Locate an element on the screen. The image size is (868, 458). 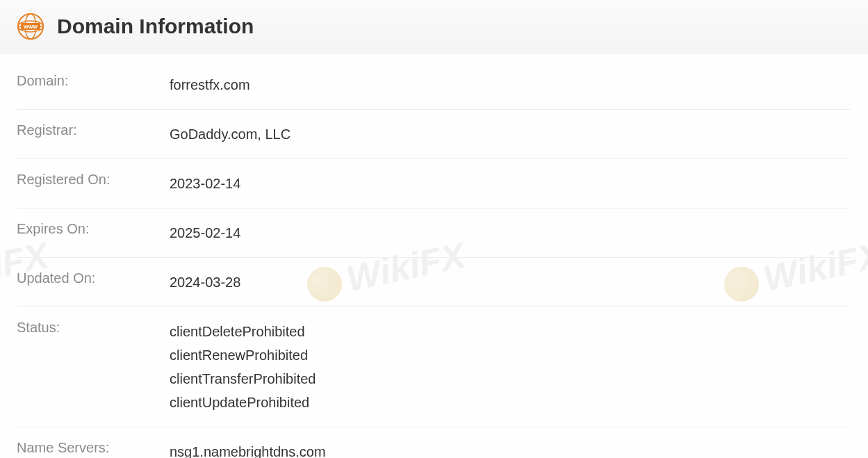
row-registered-on: Registered On: 2023-02-14 is located at coordinates (434, 183).